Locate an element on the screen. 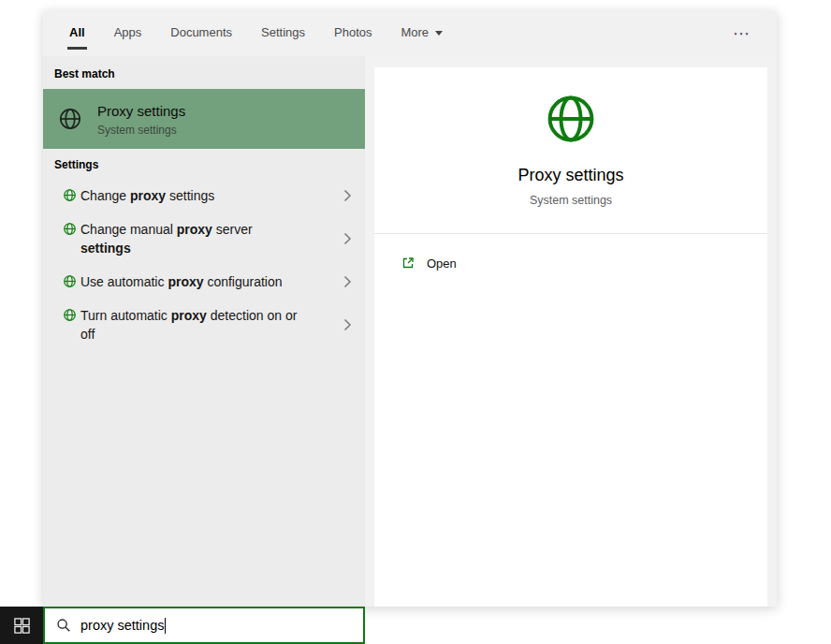 This screenshot has height=644, width=831. best-match-header: Best match is located at coordinates (204, 73).